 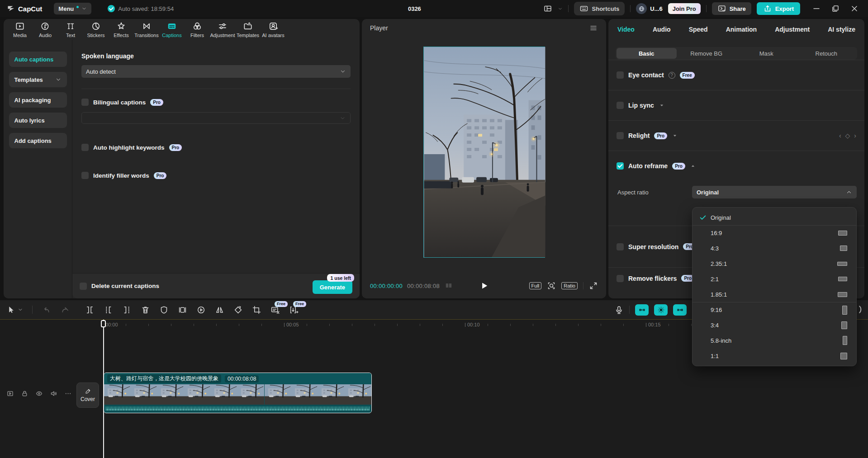 I want to click on settings-tab: Animation, so click(x=741, y=29).